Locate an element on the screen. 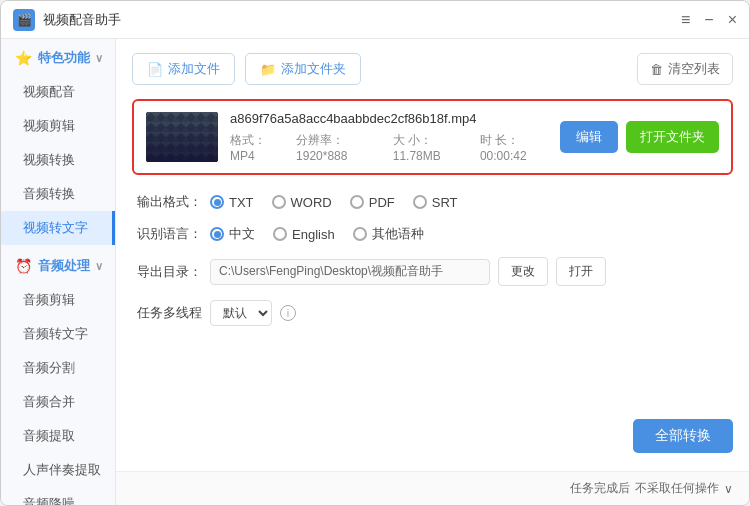  format-srt: SRT is located at coordinates (436, 202).